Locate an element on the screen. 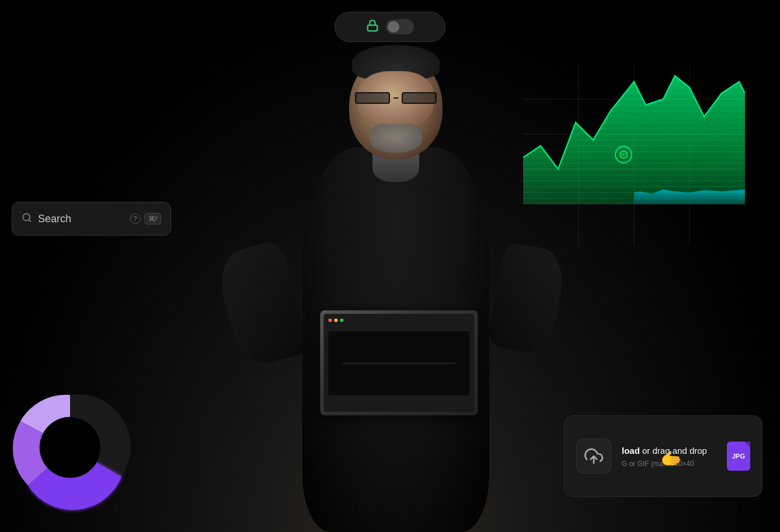  area-chart is located at coordinates (634, 155).